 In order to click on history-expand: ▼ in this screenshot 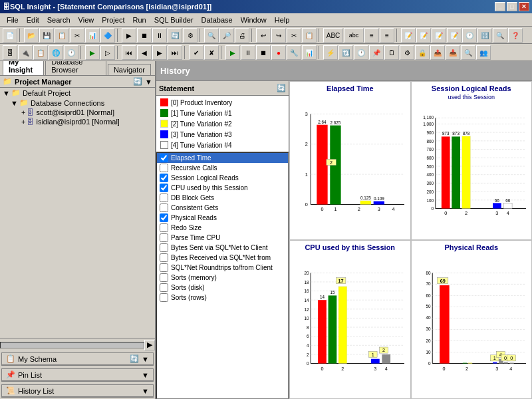, I will do `click(145, 391)`.